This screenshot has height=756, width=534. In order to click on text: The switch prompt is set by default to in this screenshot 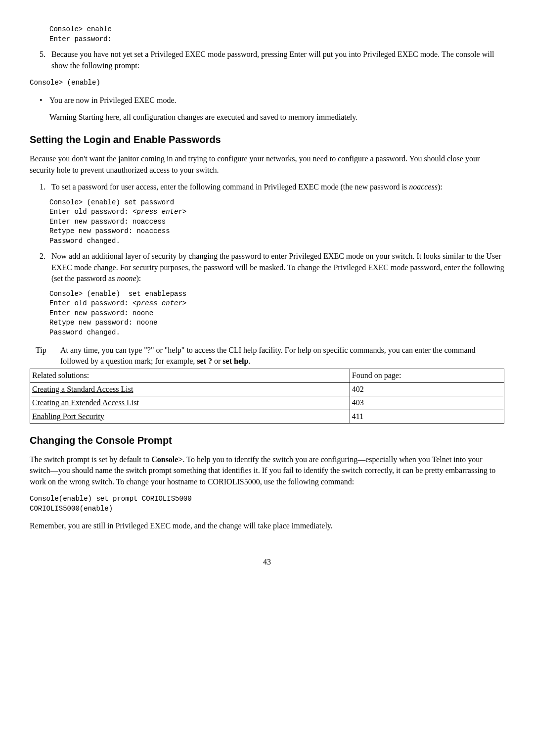, I will do `click(90, 459)`.